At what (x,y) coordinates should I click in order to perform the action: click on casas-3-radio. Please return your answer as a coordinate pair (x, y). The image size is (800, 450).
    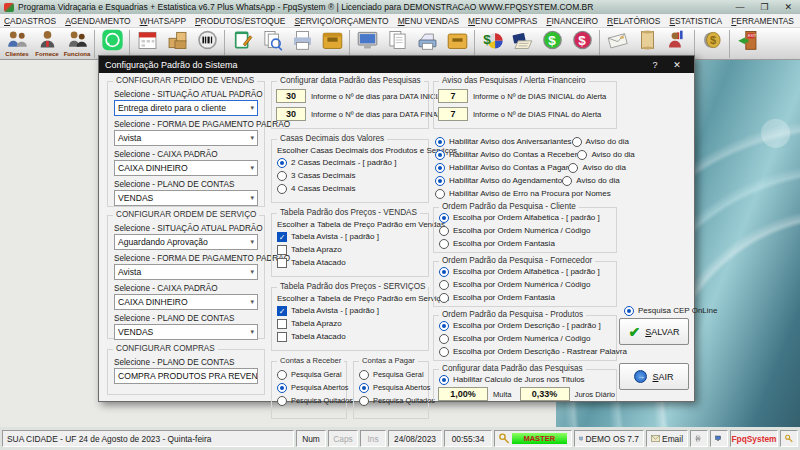
    Looking at the image, I should click on (282, 176).